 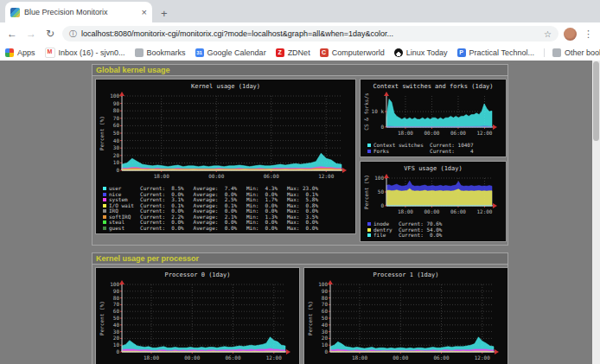 I want to click on folder-icon, so click(x=139, y=53).